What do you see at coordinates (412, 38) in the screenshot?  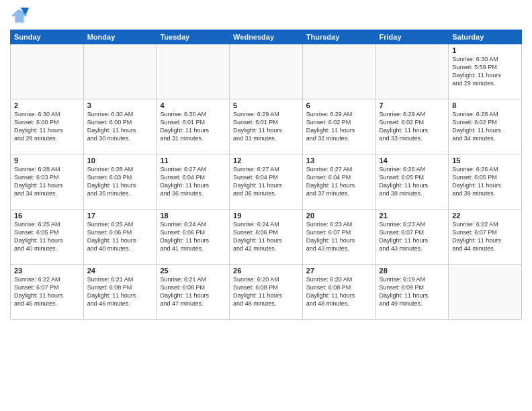 I see `day-of-week-header: Friday` at bounding box center [412, 38].